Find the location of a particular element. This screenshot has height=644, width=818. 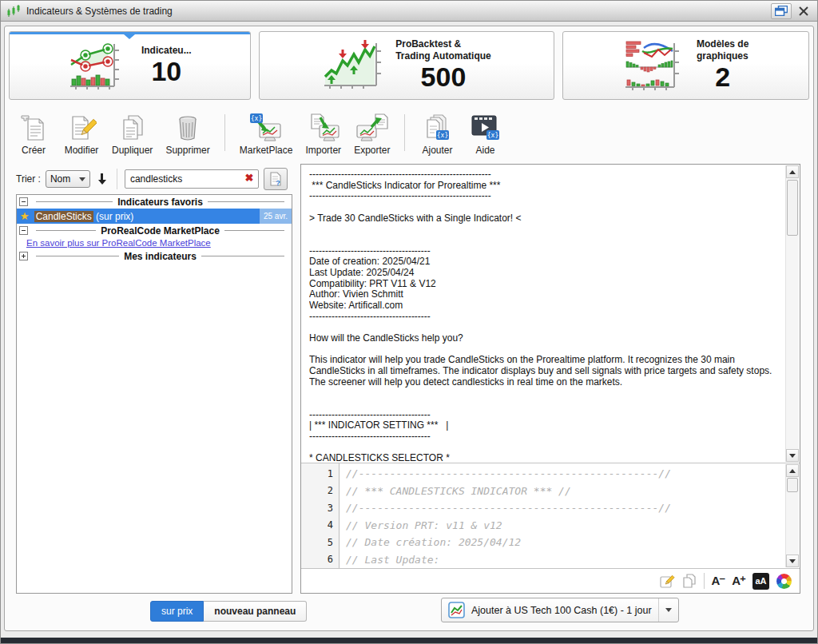

line-number: 6 is located at coordinates (320, 559).